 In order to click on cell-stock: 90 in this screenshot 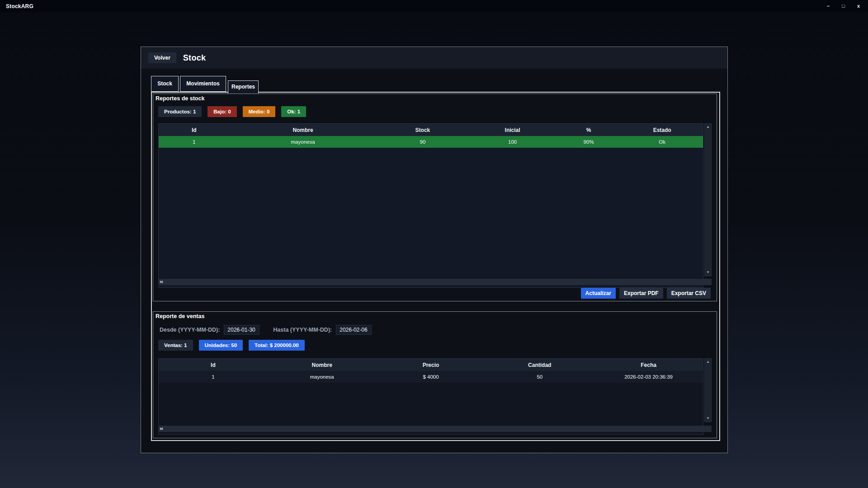, I will do `click(423, 142)`.